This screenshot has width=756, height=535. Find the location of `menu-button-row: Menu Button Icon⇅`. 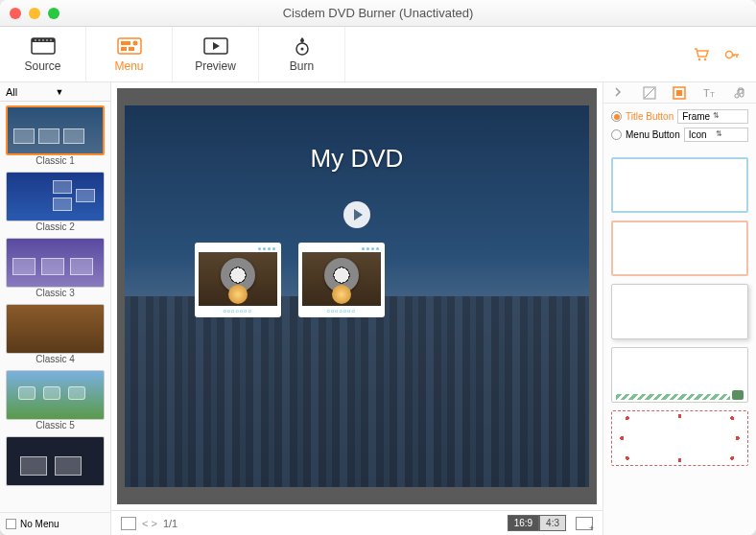

menu-button-row: Menu Button Icon⇅ is located at coordinates (679, 134).